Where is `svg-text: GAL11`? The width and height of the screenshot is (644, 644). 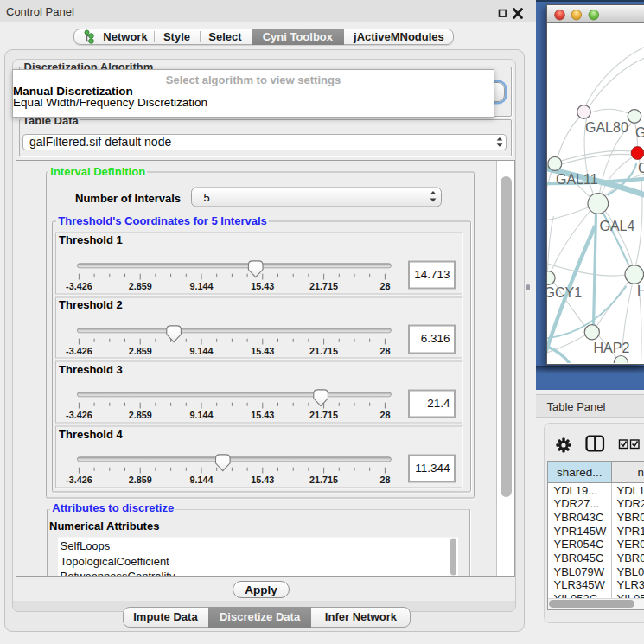 svg-text: GAL11 is located at coordinates (577, 180).